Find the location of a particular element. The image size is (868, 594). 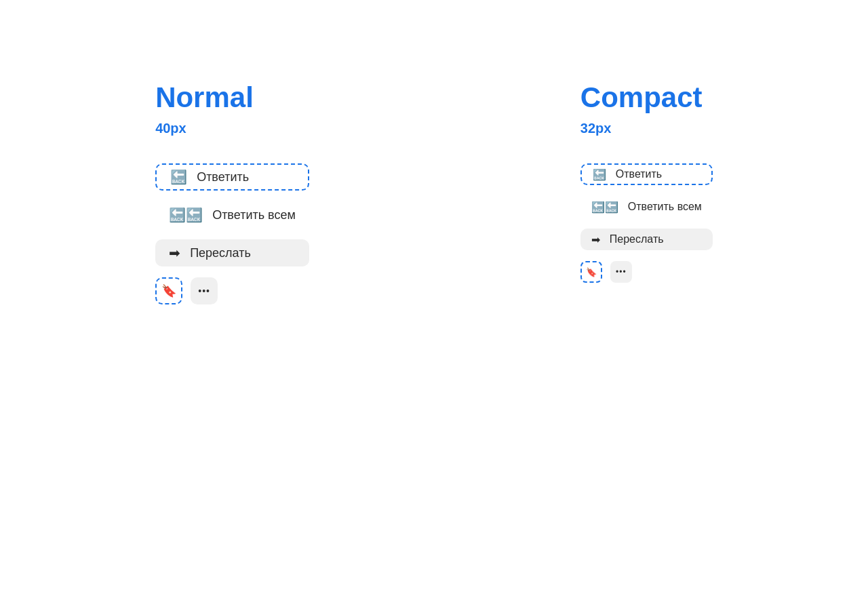

normal-reply-label: Ответить is located at coordinates (222, 178).